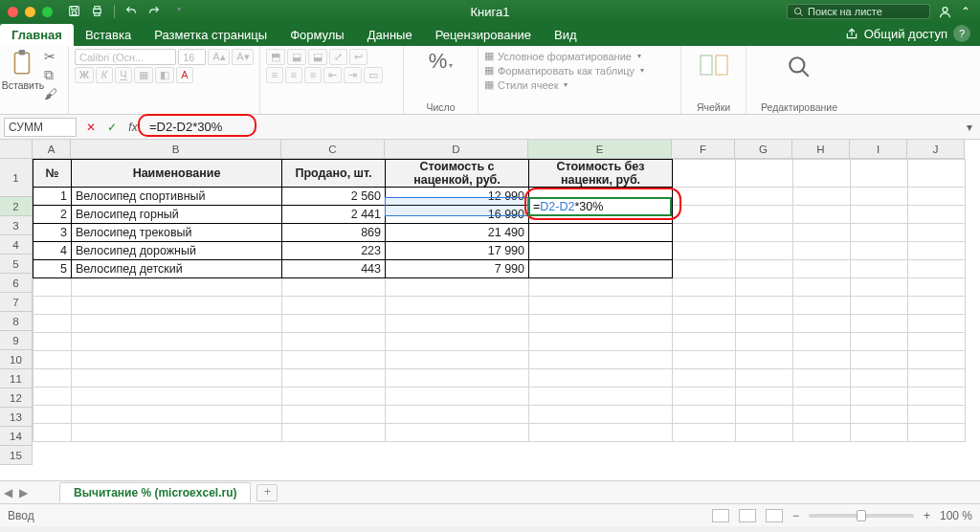 This screenshot has width=980, height=532. I want to click on col-header-I: I, so click(879, 149).